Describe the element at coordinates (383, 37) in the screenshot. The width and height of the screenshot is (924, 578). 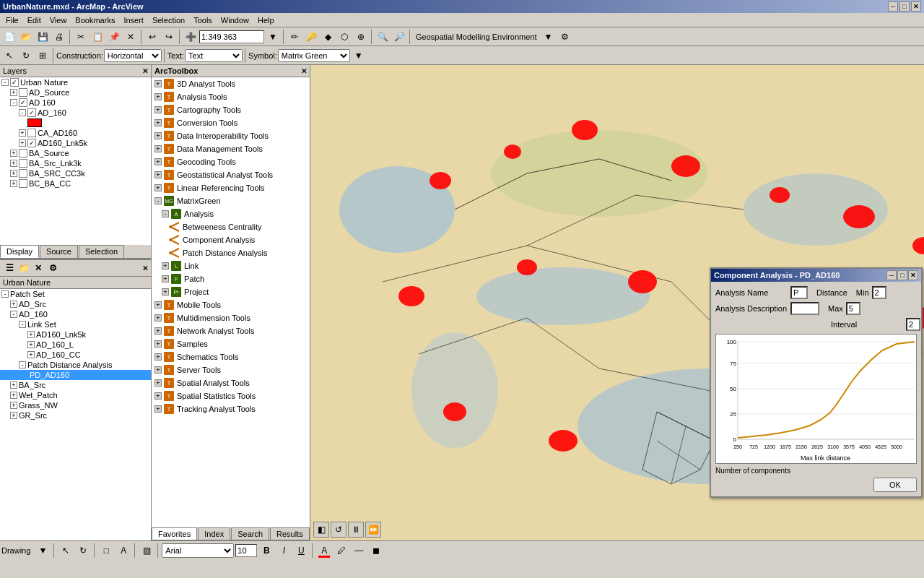
I see `zoom-in-button: 🔍` at that location.